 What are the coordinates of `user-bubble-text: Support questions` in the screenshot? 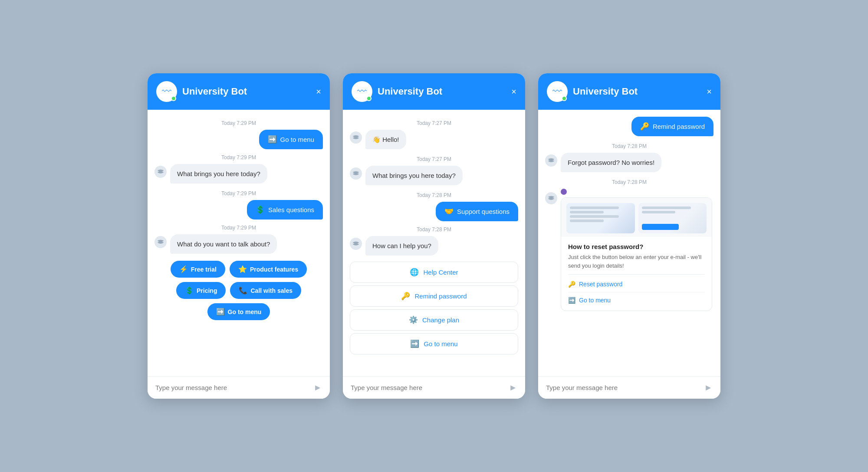 It's located at (483, 212).